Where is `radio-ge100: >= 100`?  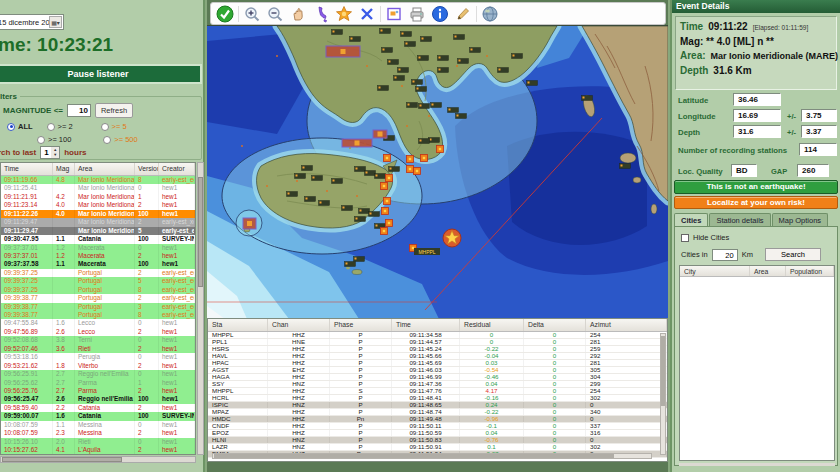 radio-ge100: >= 100 is located at coordinates (54, 140).